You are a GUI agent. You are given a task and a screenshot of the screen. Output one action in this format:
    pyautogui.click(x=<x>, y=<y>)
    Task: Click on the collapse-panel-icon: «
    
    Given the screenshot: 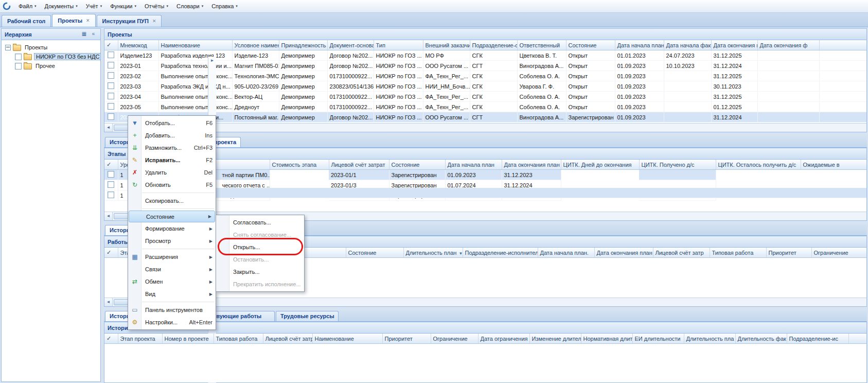 What is the action you would take?
    pyautogui.click(x=94, y=34)
    